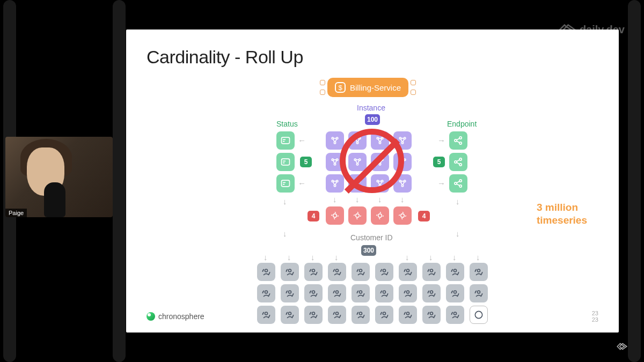 This screenshot has height=362, width=644. I want to click on dollar-gear-icon: $, so click(340, 87).